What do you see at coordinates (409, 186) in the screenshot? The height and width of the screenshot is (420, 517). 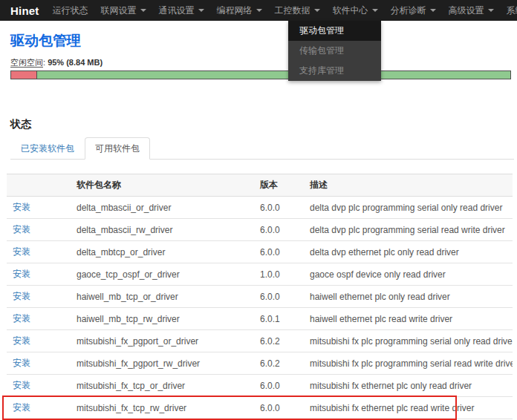 I see `col-header-description: 描述` at bounding box center [409, 186].